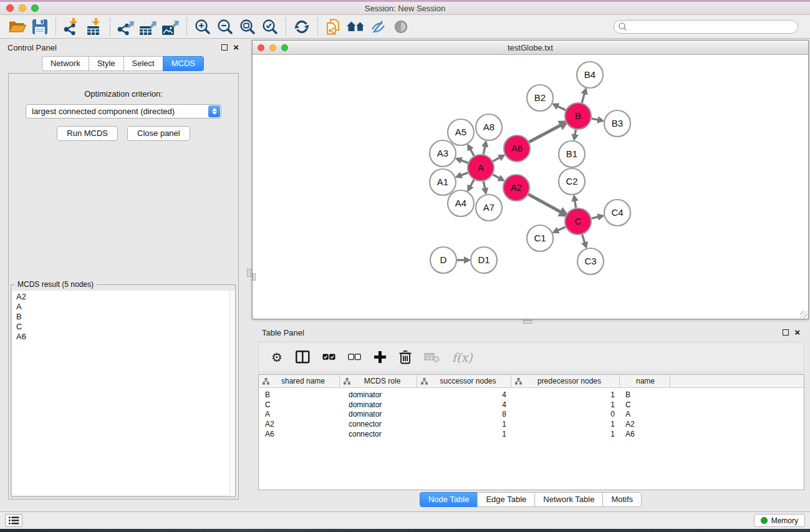 The height and width of the screenshot is (532, 810). I want to click on task-history-button, so click(14, 520).